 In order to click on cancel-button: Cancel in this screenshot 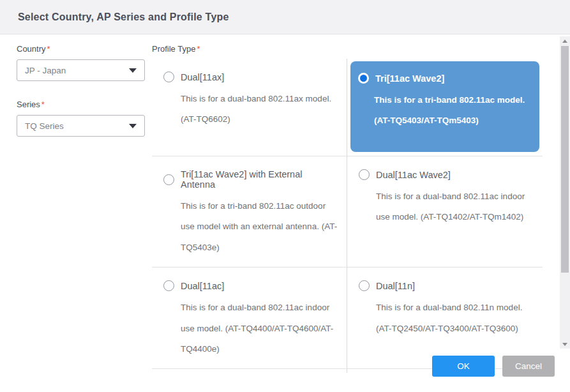, I will do `click(529, 366)`.